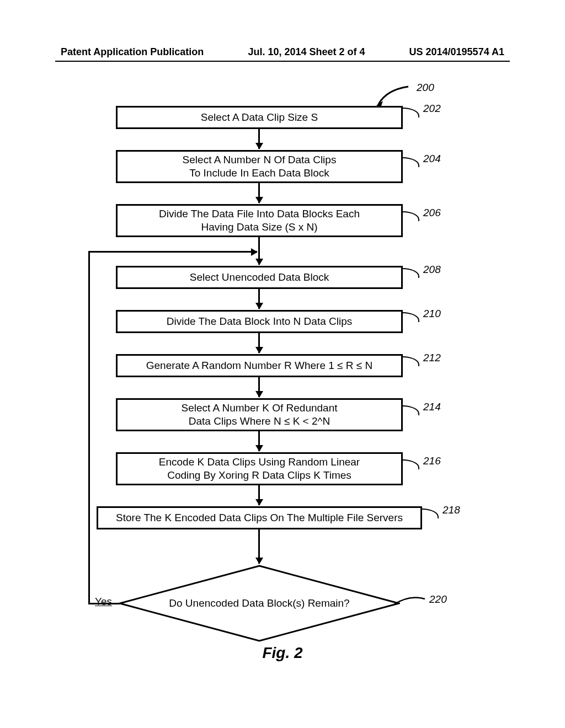 Image resolution: width=565 pixels, height=728 pixels. I want to click on figure-label: Fig. 2, so click(282, 653).